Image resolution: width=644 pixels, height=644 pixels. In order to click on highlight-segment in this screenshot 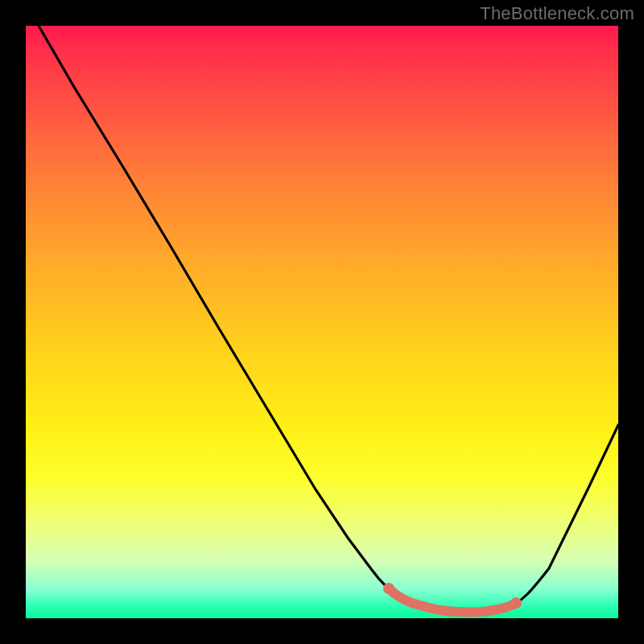, I will do `click(452, 601)`.